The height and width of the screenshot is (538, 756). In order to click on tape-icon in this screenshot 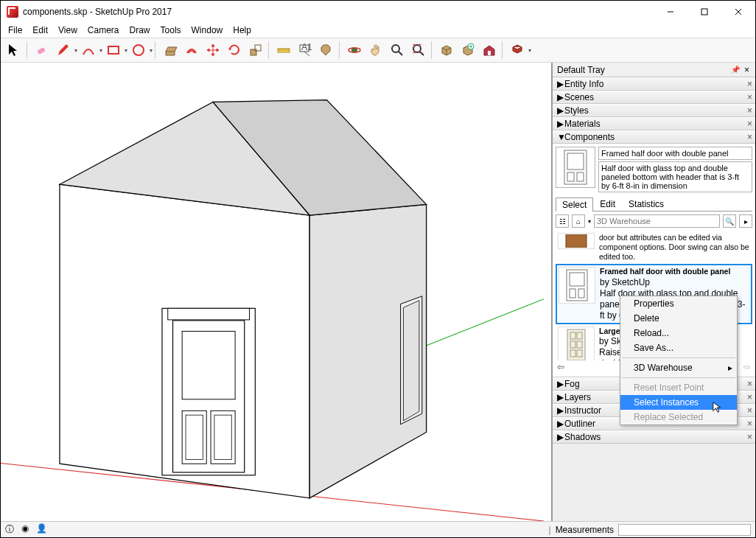, I will do `click(284, 50)`.